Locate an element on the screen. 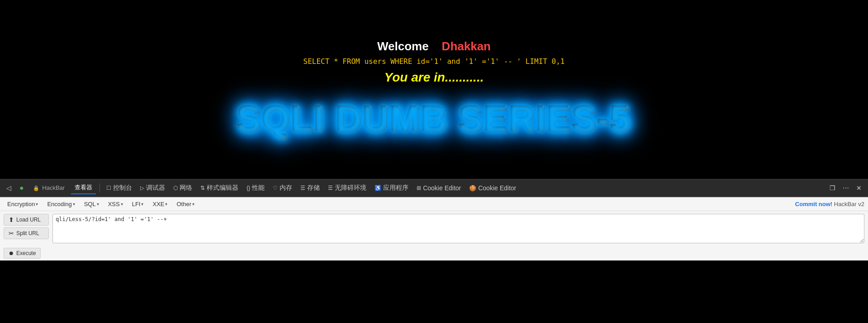 This screenshot has height=323, width=868. load-url-button: ⬆ Load URL is located at coordinates (26, 220).